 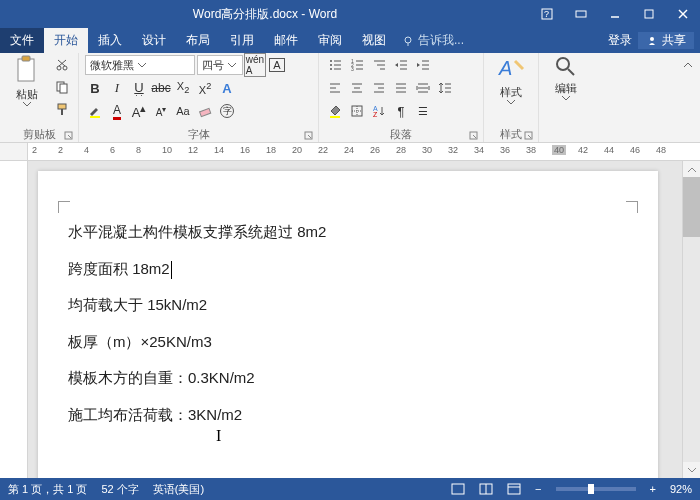 I want to click on font-family-value: 微软雅黑, so click(x=112, y=66).